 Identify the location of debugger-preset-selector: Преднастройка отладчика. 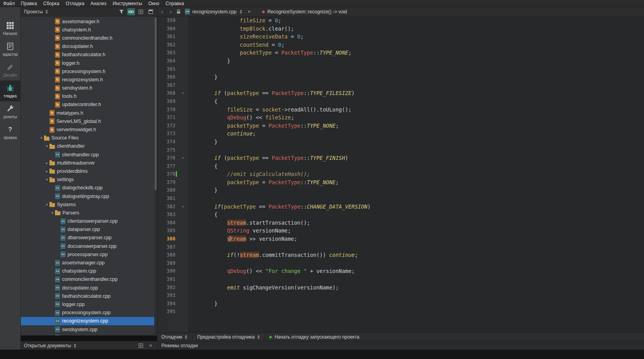
(229, 337).